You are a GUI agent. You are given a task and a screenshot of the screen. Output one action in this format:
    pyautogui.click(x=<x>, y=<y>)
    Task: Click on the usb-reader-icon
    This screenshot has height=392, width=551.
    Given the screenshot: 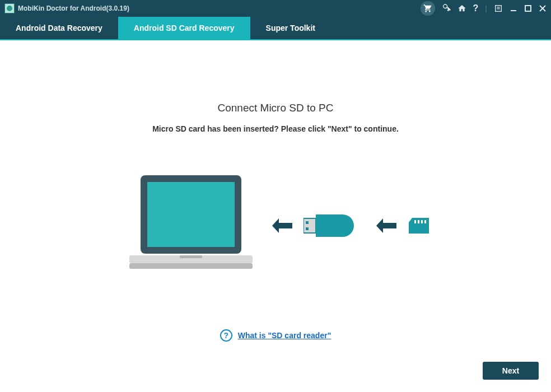 What is the action you would take?
    pyautogui.click(x=334, y=226)
    